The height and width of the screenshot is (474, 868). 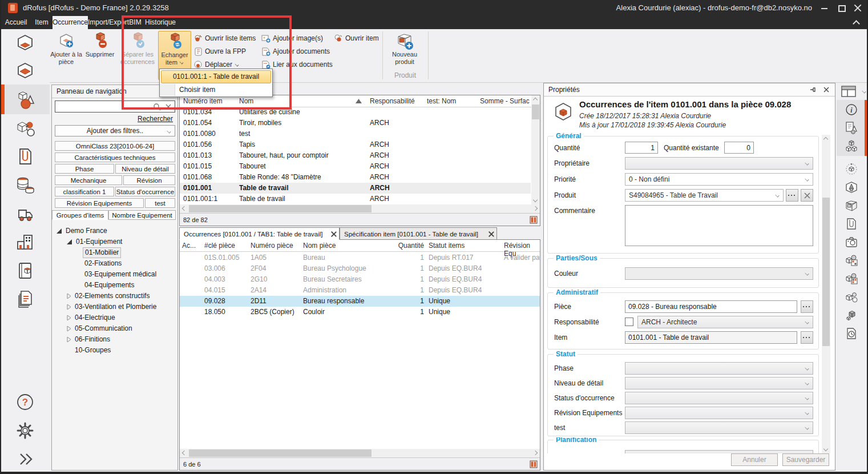 What do you see at coordinates (160, 203) in the screenshot?
I see `filter-test: test` at bounding box center [160, 203].